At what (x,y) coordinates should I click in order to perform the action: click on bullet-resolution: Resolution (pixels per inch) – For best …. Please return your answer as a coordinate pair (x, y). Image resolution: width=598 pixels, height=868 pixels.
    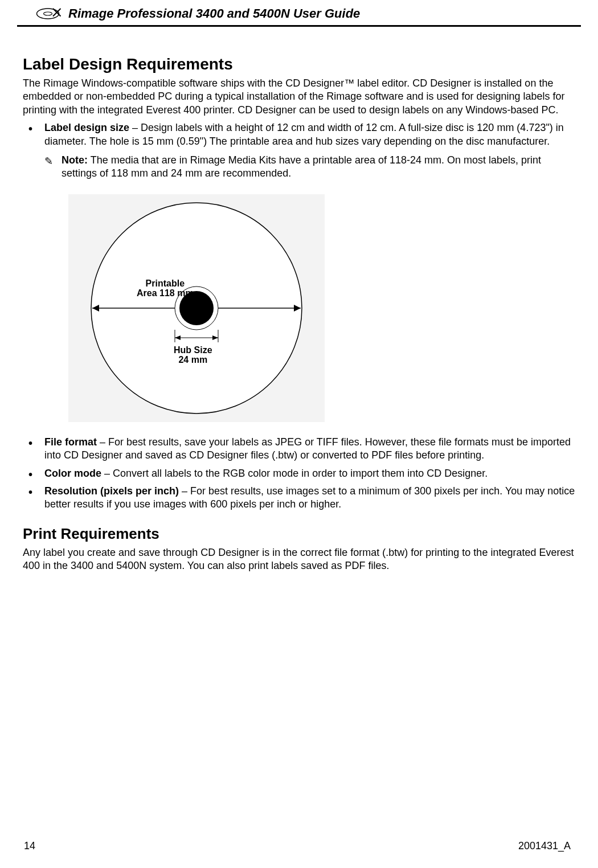
    Looking at the image, I should click on (299, 498).